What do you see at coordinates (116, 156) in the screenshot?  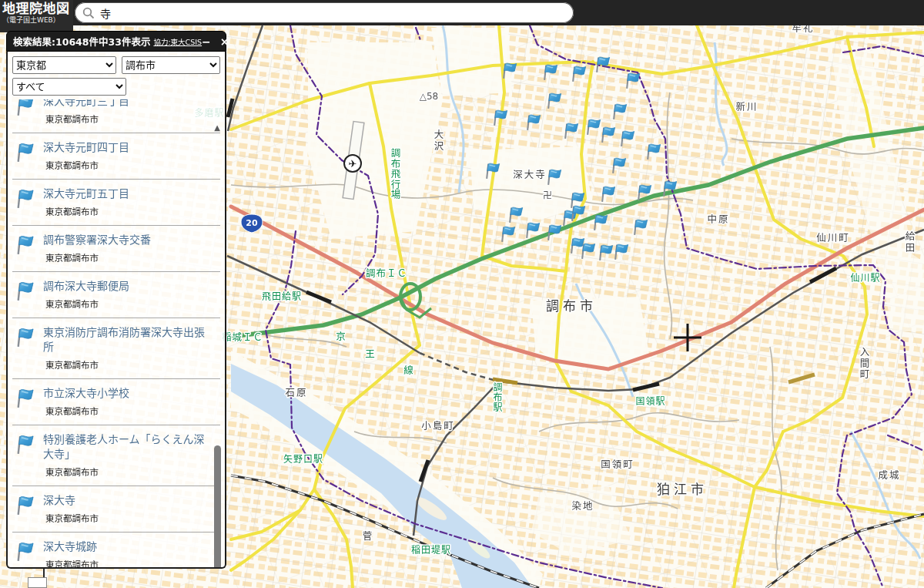 I see `result-list-item: 深大寺元町四丁目 東京都調布市` at bounding box center [116, 156].